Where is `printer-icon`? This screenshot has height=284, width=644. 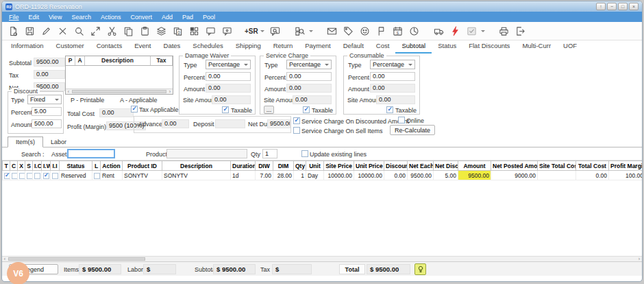 printer-icon is located at coordinates (504, 31).